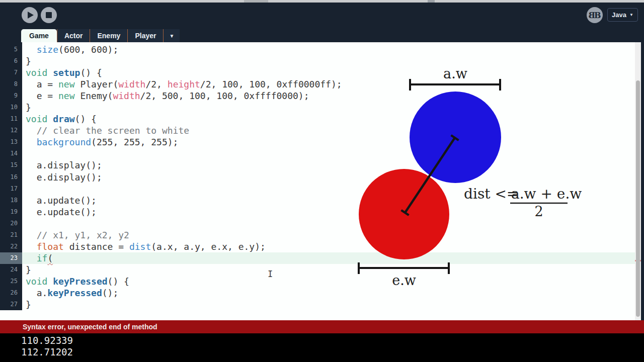  I want to click on code-token: height, so click(184, 84).